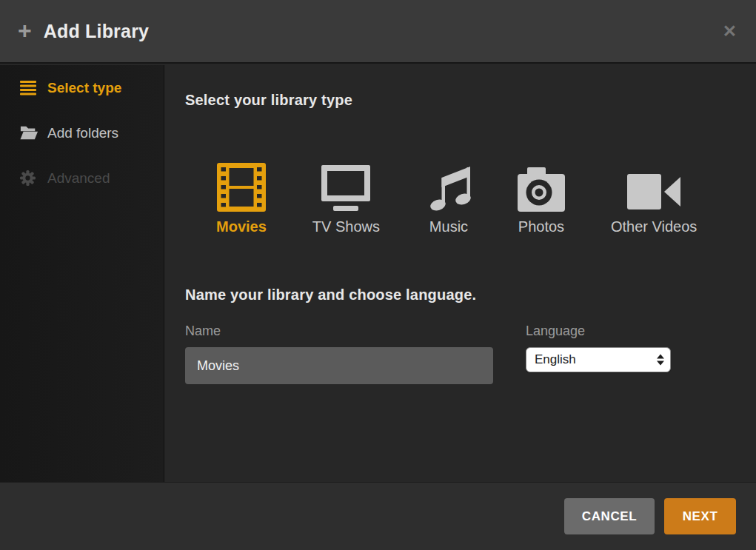  What do you see at coordinates (378, 516) in the screenshot?
I see `dialog-footer: CANCEL NEXT` at bounding box center [378, 516].